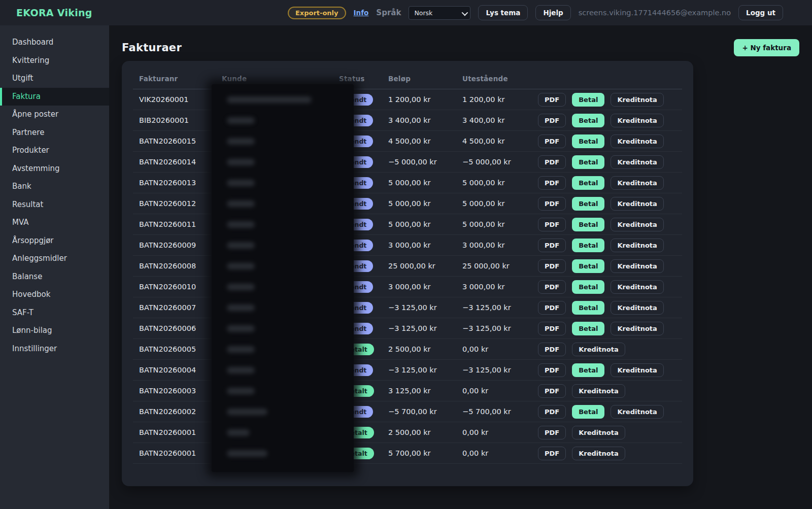 The height and width of the screenshot is (509, 812). I want to click on help-button: Hjelp, so click(553, 13).